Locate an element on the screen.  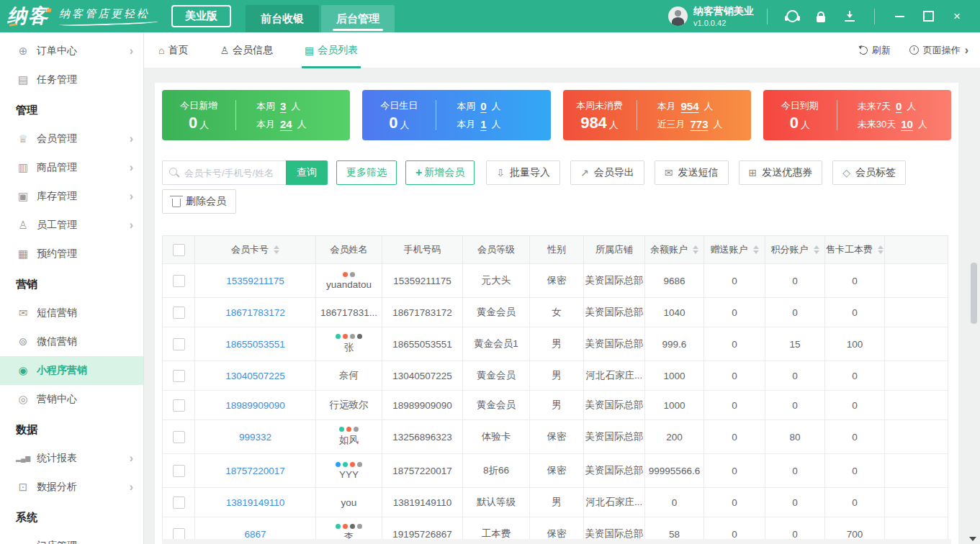
delete-member-button: 删除会员 is located at coordinates (199, 201).